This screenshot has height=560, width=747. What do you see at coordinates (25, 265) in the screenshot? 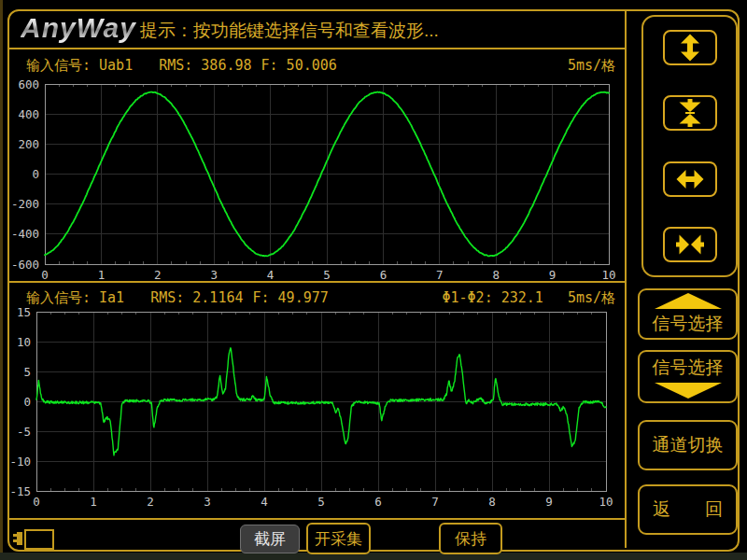
I see `svg-text: -600` at bounding box center [25, 265].